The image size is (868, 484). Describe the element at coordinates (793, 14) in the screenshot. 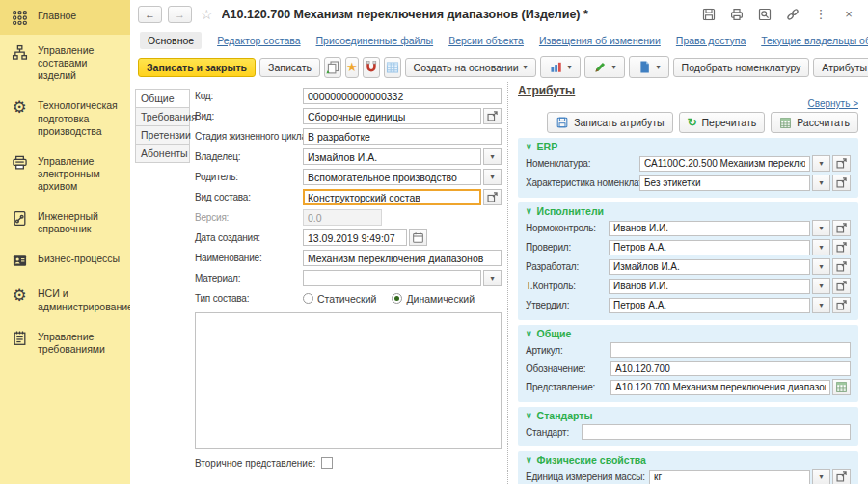

I see `link-icon` at that location.